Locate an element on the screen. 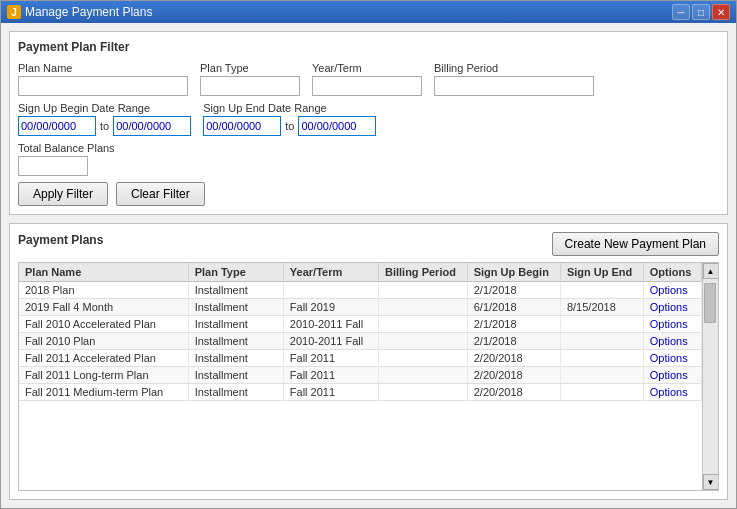 Image resolution: width=737 pixels, height=509 pixels. scroll-up-arrow: ▲ is located at coordinates (711, 271).